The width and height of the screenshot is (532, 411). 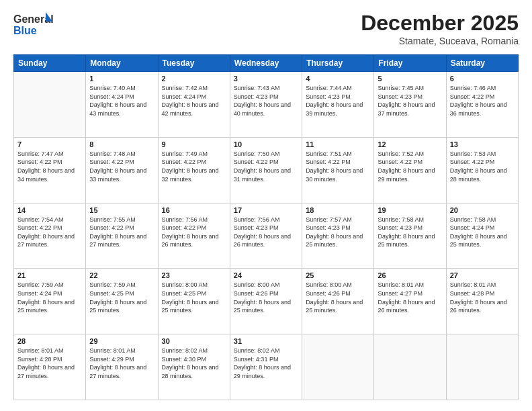 What do you see at coordinates (482, 232) in the screenshot?
I see `day-info: Sunrise: 7:58 AMSunset: 4:24 PMDaylight:…` at bounding box center [482, 232].